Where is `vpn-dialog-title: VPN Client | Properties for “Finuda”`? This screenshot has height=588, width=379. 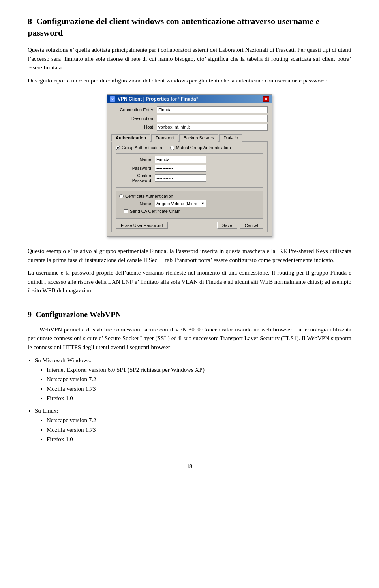
vpn-dialog-title: VPN Client | Properties for “Finuda” is located at coordinates (158, 99).